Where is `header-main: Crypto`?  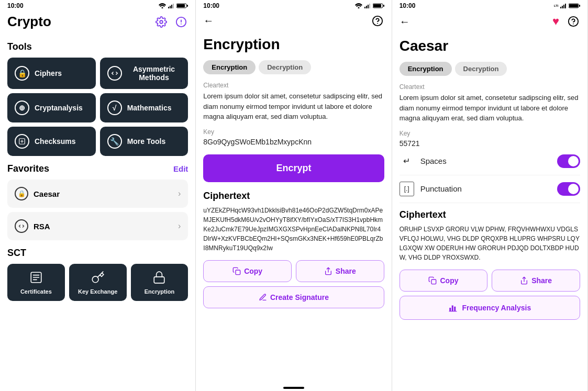
header-main: Crypto is located at coordinates (97, 22).